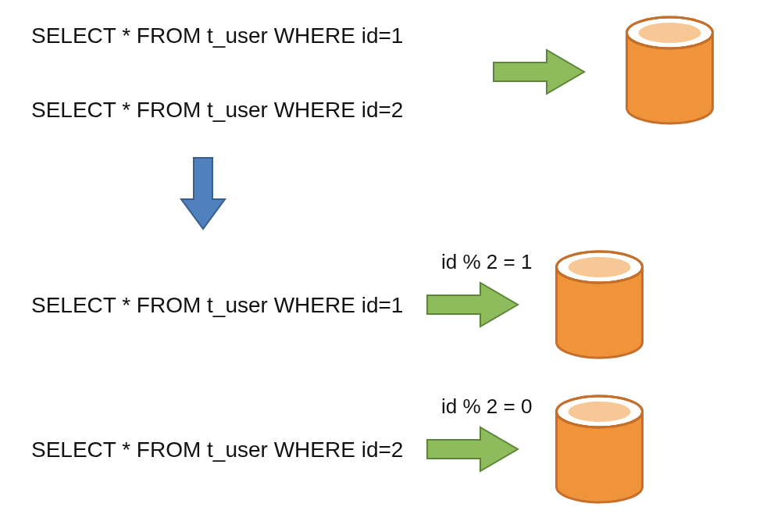 This screenshot has width=781, height=532. What do you see at coordinates (487, 406) in the screenshot?
I see `annotation-mod-0: id % 2 = 0` at bounding box center [487, 406].